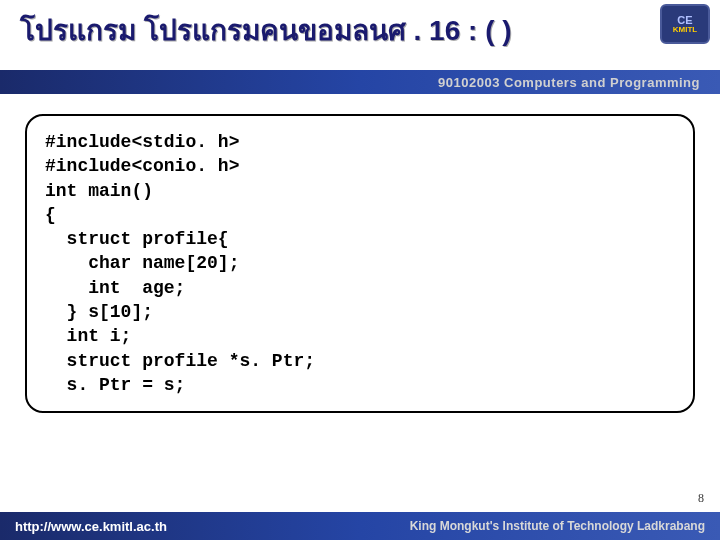 The image size is (720, 540). What do you see at coordinates (360, 288) in the screenshot?
I see `code-line: int age;` at bounding box center [360, 288].